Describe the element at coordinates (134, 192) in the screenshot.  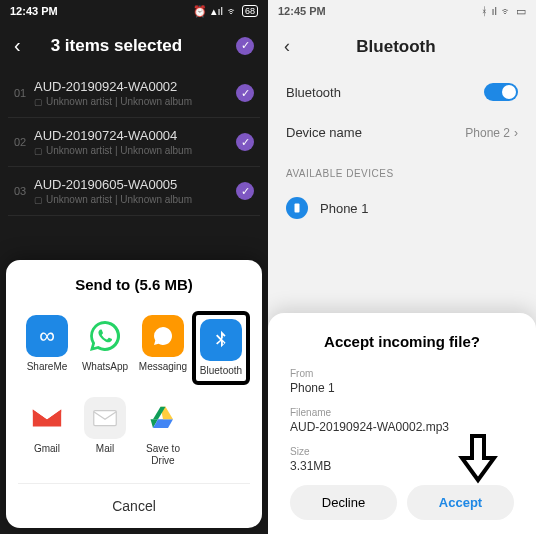
I see `track-row: 03 AUD-20190605-WA0005 Unknown artist | …` at that location.